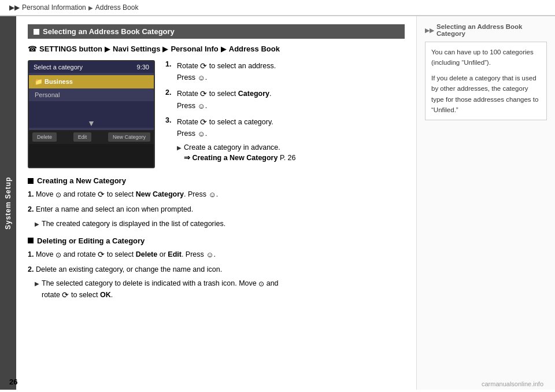 The width and height of the screenshot is (555, 392). What do you see at coordinates (91, 8) in the screenshot?
I see `breadcrumb-arrow1: ▶` at bounding box center [91, 8].